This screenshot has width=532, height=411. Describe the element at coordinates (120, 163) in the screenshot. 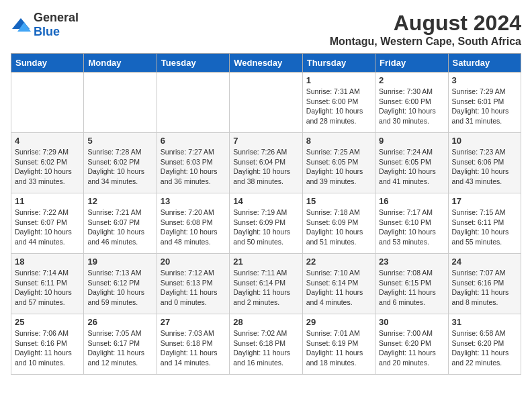

I see `calendar-cell: 5Sunrise: 7:28 AMSunset: 6:02 PMDaylight…` at that location.